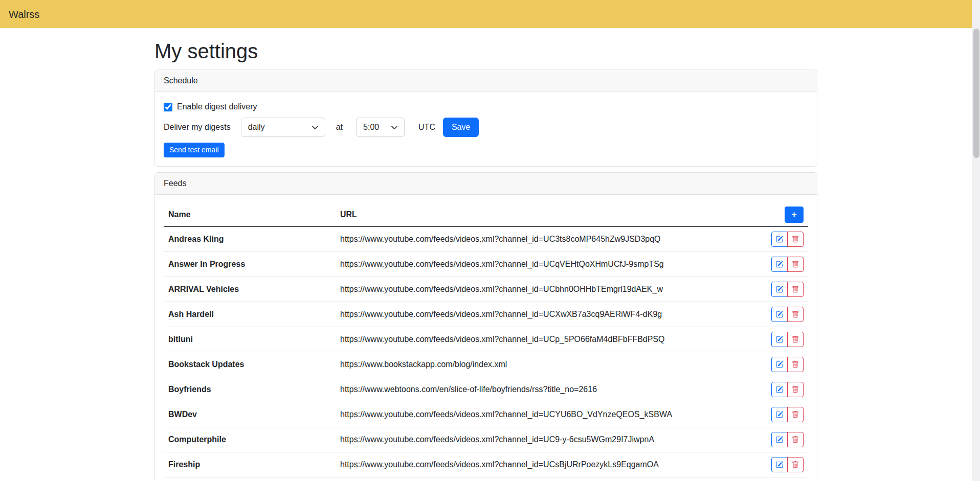 The width and height of the screenshot is (980, 481). Describe the element at coordinates (486, 127) in the screenshot. I see `deliver-row: Deliver my digests daily at` at that location.